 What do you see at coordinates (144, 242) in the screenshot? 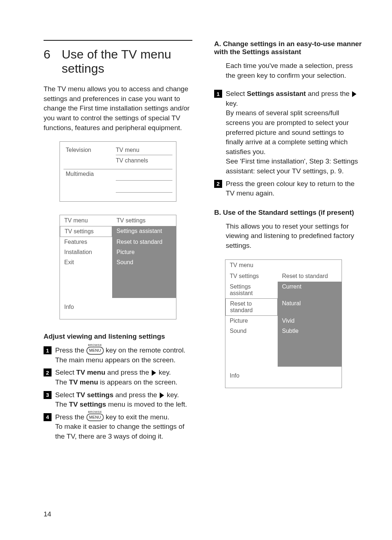
I see `submenu-item: Reset to standard` at bounding box center [144, 242].